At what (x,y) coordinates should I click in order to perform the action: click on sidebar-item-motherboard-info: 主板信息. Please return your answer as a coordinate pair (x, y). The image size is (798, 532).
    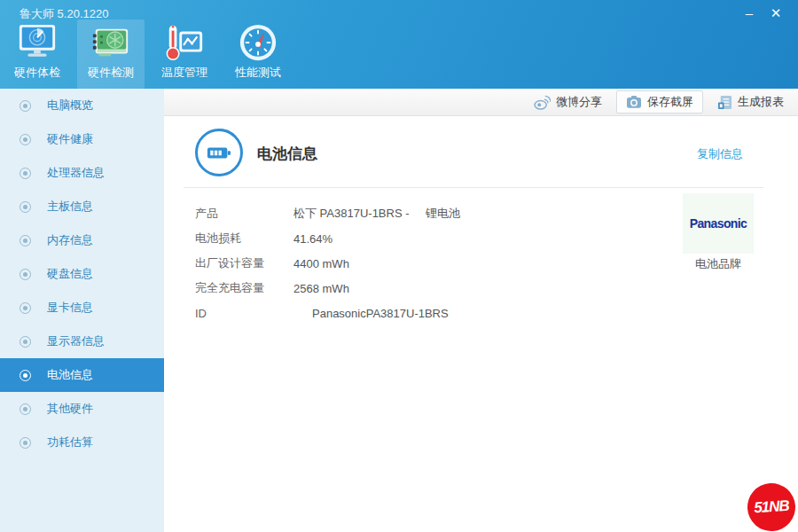
    Looking at the image, I should click on (82, 207).